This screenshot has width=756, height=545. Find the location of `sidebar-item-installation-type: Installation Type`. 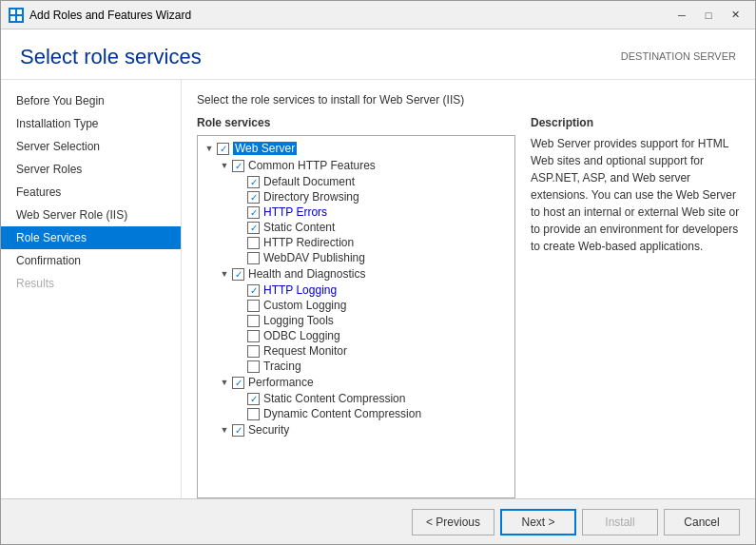

sidebar-item-installation-type: Installation Type is located at coordinates (91, 124).